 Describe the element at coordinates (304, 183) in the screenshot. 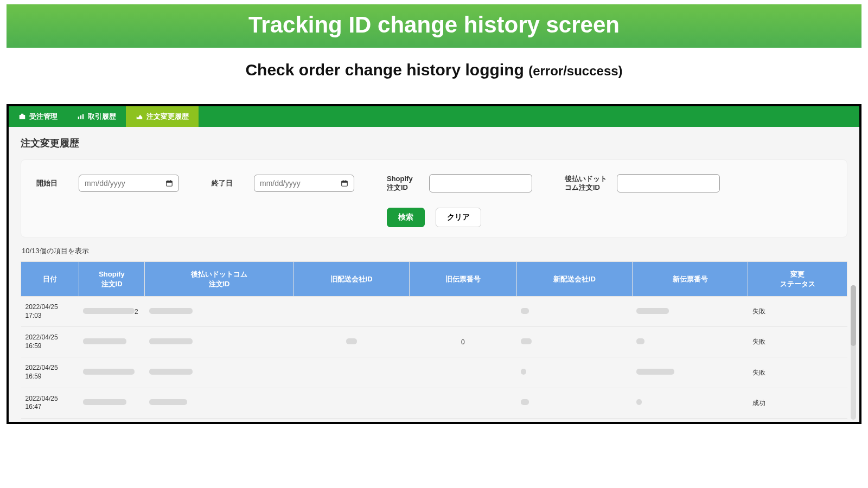

I see `end-date-input: mm/dd/yyyy` at that location.